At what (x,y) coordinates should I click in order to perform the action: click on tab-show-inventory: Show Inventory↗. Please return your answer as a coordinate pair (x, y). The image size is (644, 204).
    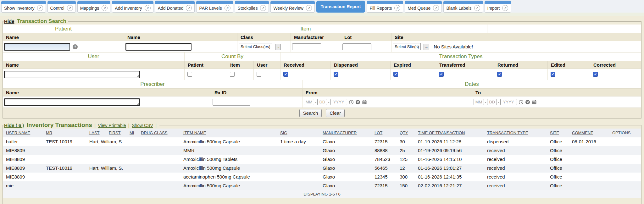
    Looking at the image, I should click on (24, 7).